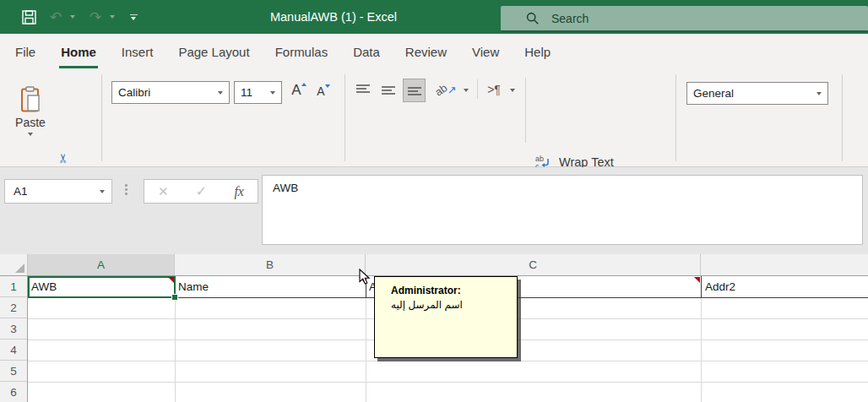 The width and height of the screenshot is (868, 402). What do you see at coordinates (562, 209) in the screenshot?
I see `formula-input: AWB` at bounding box center [562, 209].